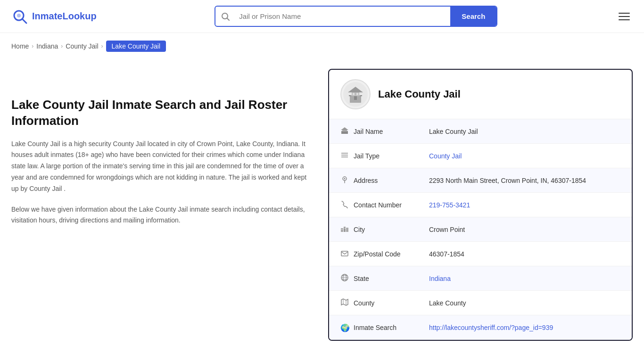 This screenshot has width=644, height=362. What do you see at coordinates (54, 16) in the screenshot?
I see `logo-area: InmateLookup` at bounding box center [54, 16].